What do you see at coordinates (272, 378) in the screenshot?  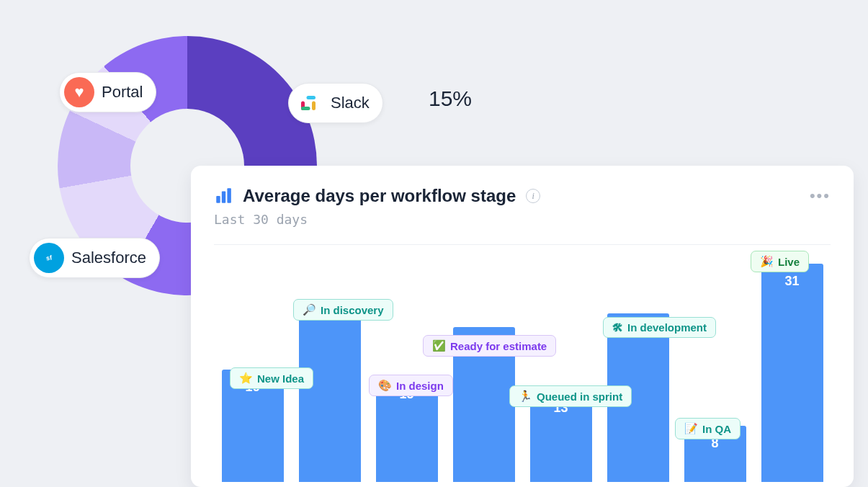 I see `stage-tag-new-idea: ⭐New Idea` at bounding box center [272, 378].